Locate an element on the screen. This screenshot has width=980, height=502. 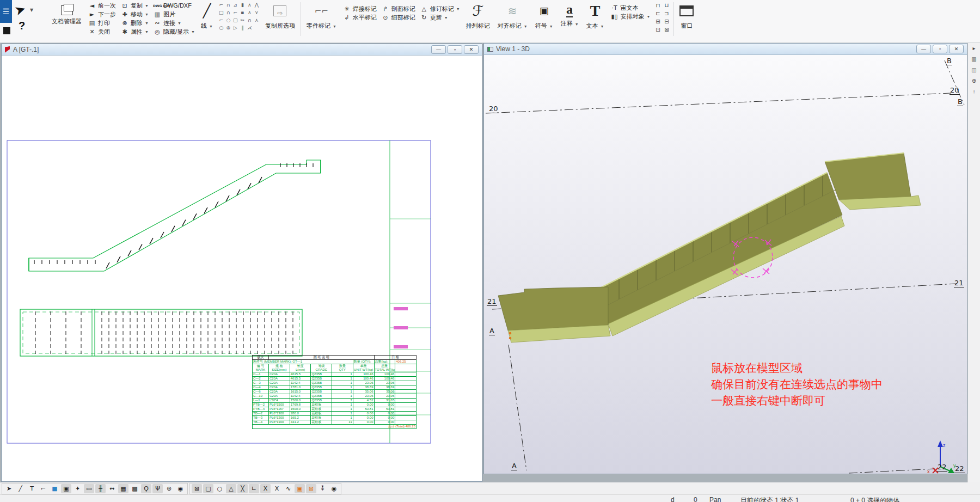
toggle-button: ⌐ is located at coordinates (44, 489).